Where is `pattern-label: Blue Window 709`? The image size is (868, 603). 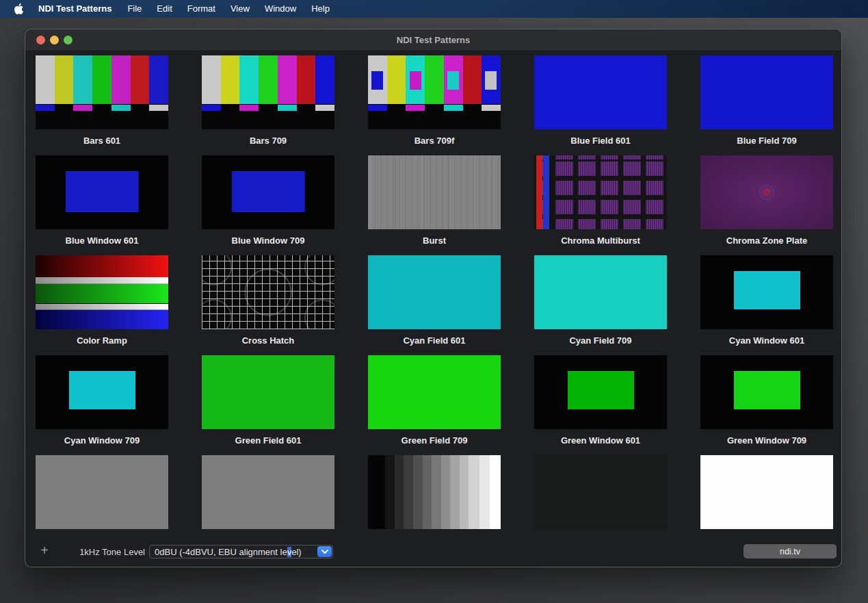
pattern-label: Blue Window 709 is located at coordinates (268, 241).